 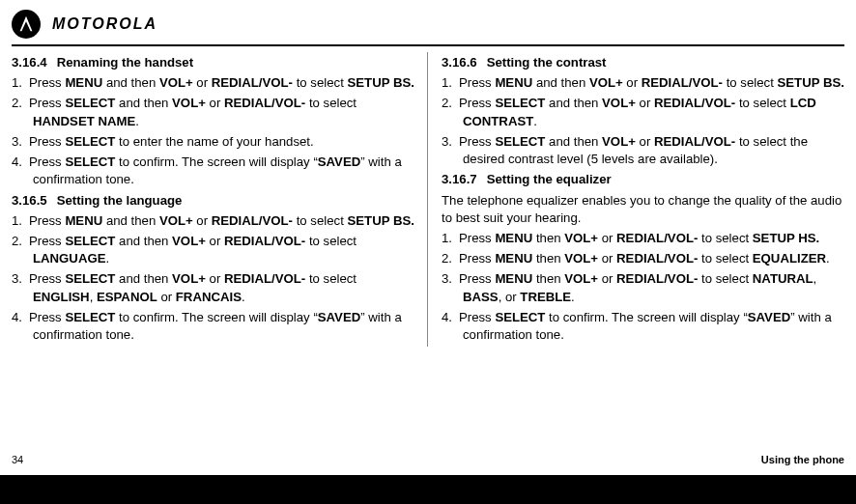 What do you see at coordinates (126, 62) in the screenshot?
I see `section-heading-text: Renaming the handset` at bounding box center [126, 62].